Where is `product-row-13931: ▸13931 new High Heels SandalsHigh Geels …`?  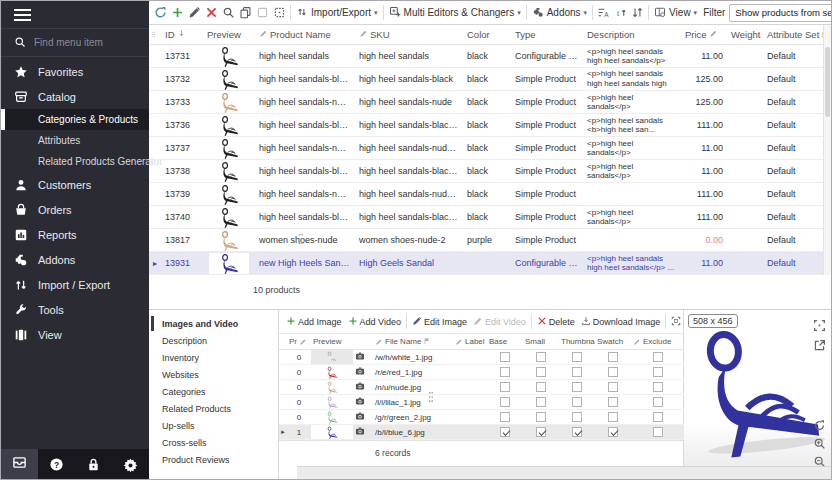 product-row-13931: ▸13931 new High Heels SandalsHigh Geels … is located at coordinates (487, 264).